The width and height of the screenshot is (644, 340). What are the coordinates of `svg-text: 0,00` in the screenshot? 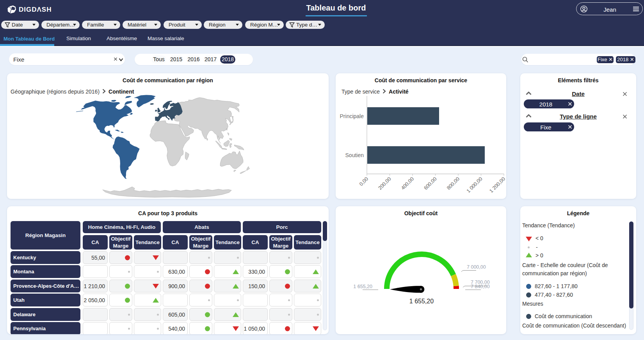 It's located at (364, 182).